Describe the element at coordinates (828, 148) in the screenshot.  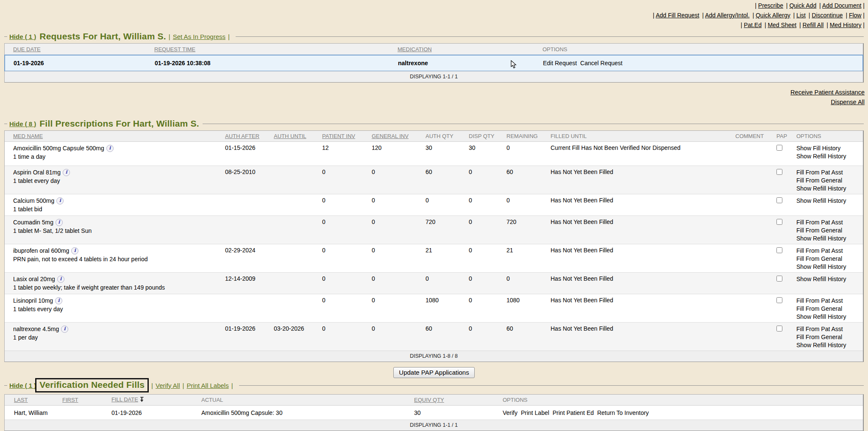
I see `show-fill-history-link: Show Fill History` at that location.